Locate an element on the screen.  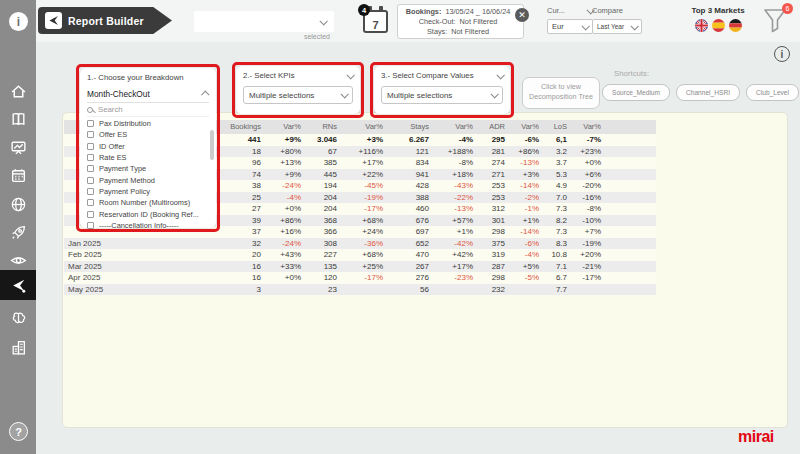
shortcut-button: Channel_HSRI is located at coordinates (708, 92).